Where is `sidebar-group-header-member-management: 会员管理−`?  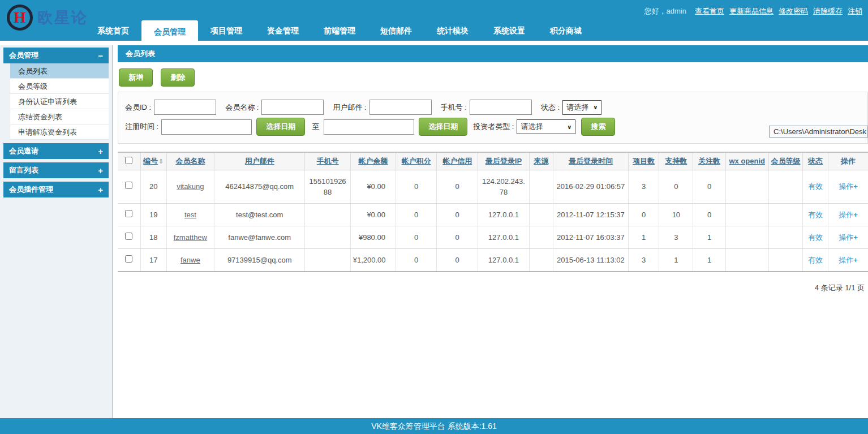 sidebar-group-header-member-management: 会员管理− is located at coordinates (56, 55).